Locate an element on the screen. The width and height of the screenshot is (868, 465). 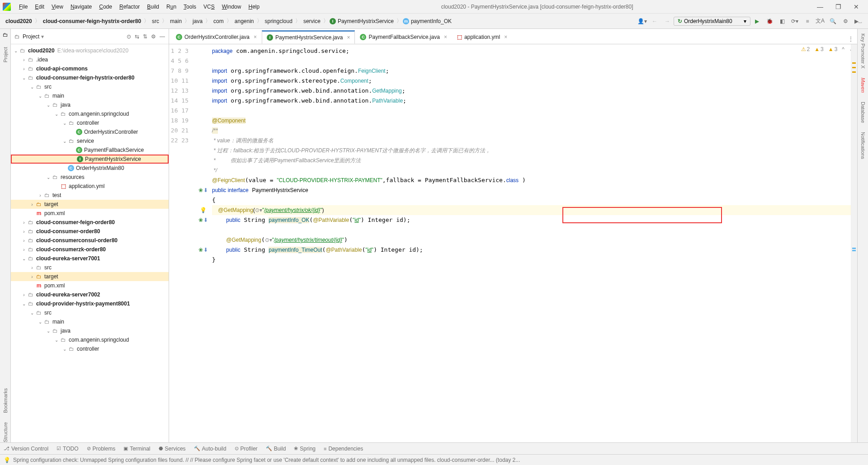
breadcrumb-path: src is located at coordinates (156, 21).